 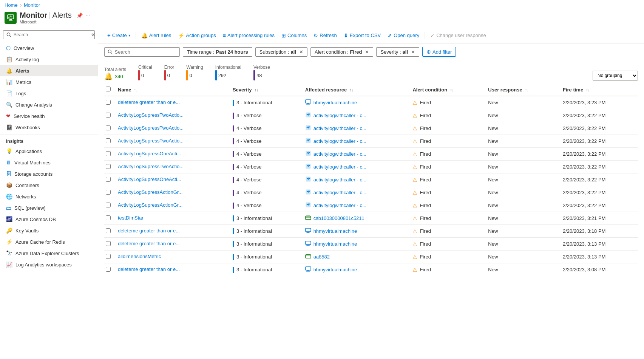 What do you see at coordinates (49, 253) in the screenshot?
I see `nav-item-data-explorer: 🔭 Azure Data Explorer Clusters` at bounding box center [49, 253].